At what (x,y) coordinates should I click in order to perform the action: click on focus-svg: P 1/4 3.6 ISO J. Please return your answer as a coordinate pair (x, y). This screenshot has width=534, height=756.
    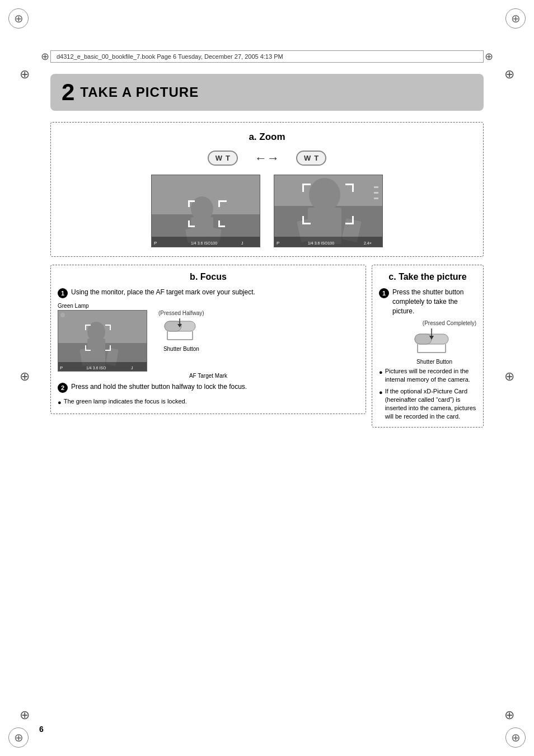
    Looking at the image, I should click on (103, 341).